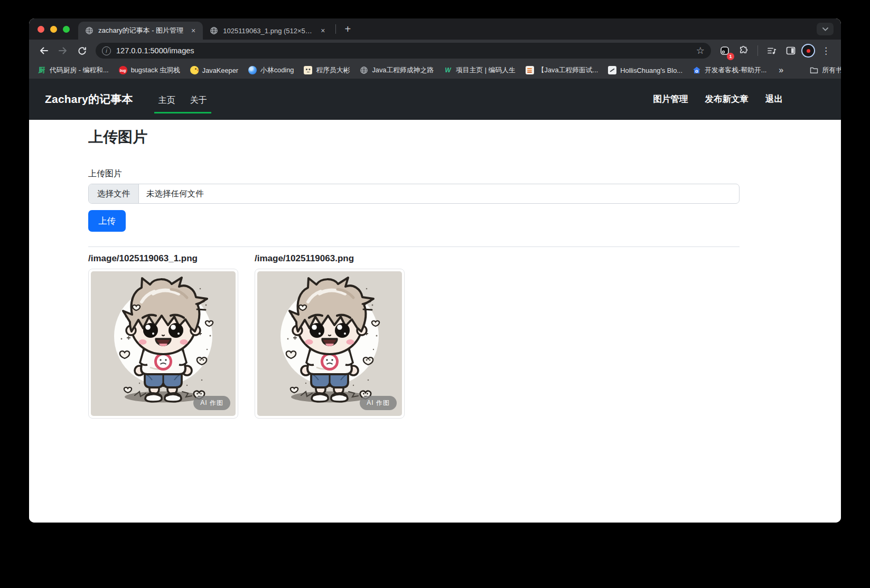 Image resolution: width=870 pixels, height=588 pixels. I want to click on profile-avatar, so click(808, 51).